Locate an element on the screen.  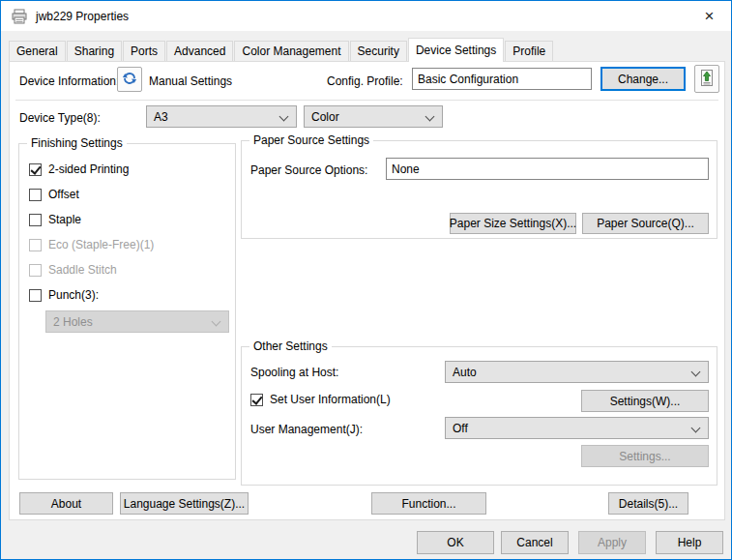
tab-color-management: Color Management is located at coordinates (291, 50).